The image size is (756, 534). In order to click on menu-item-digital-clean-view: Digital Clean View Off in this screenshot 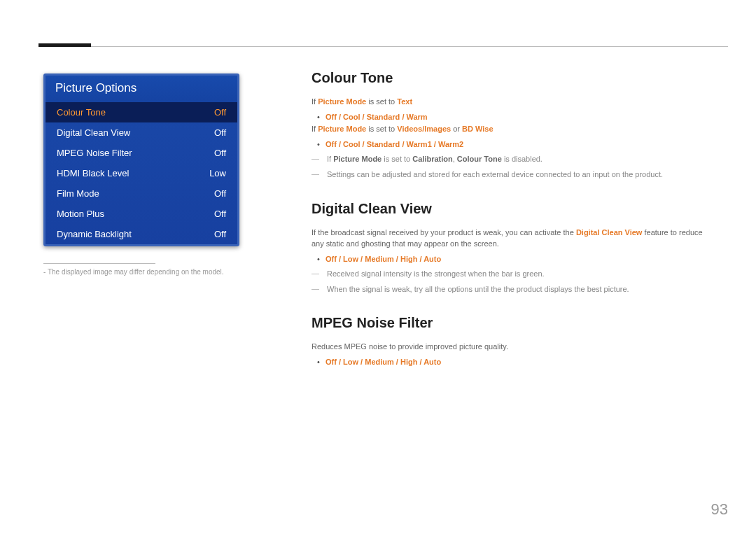, I will do `click(141, 133)`.